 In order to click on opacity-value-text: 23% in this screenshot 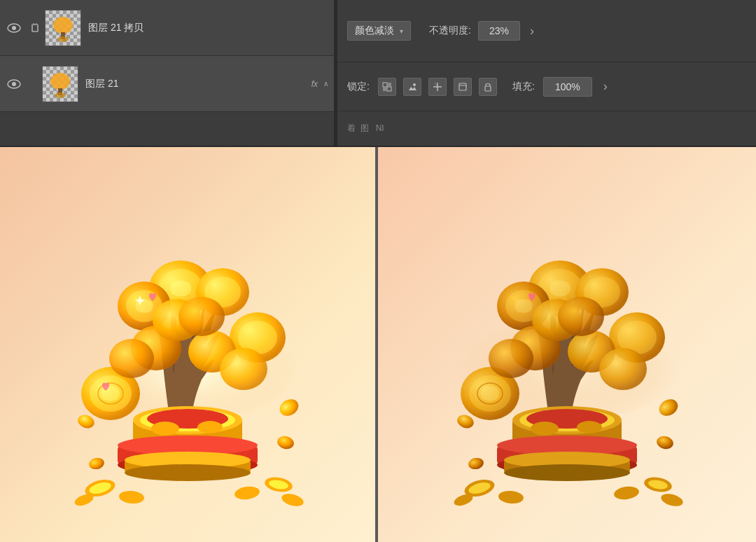, I will do `click(499, 31)`.